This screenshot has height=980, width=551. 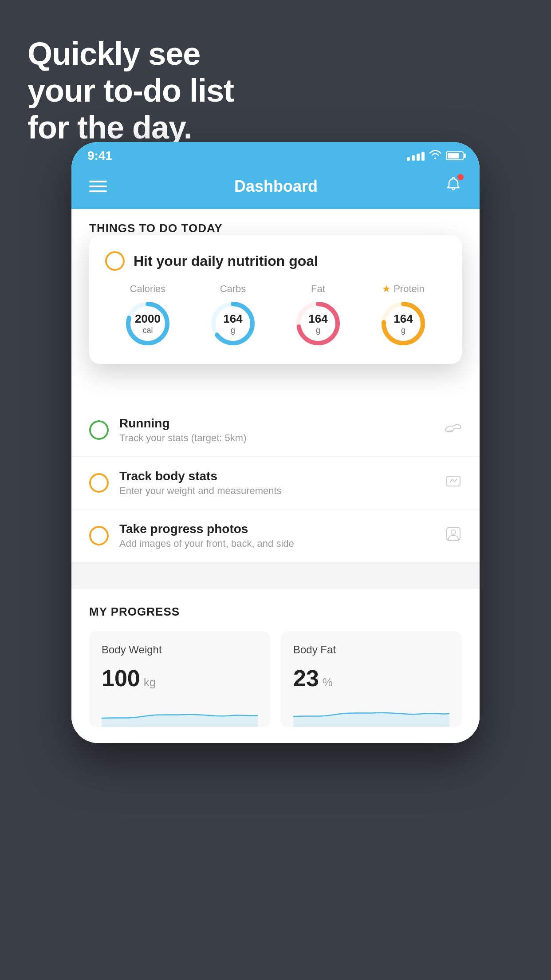 I want to click on calories-value: 2000, so click(x=148, y=319).